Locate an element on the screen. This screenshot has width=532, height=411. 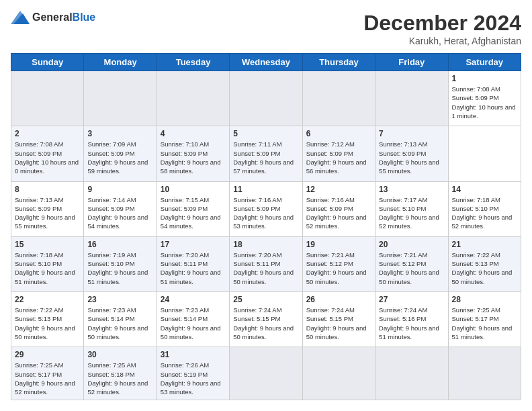
day-number: 19 is located at coordinates (339, 244).